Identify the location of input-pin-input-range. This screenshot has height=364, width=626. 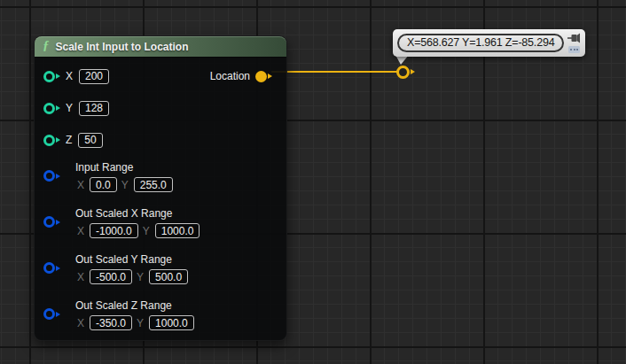
(51, 175).